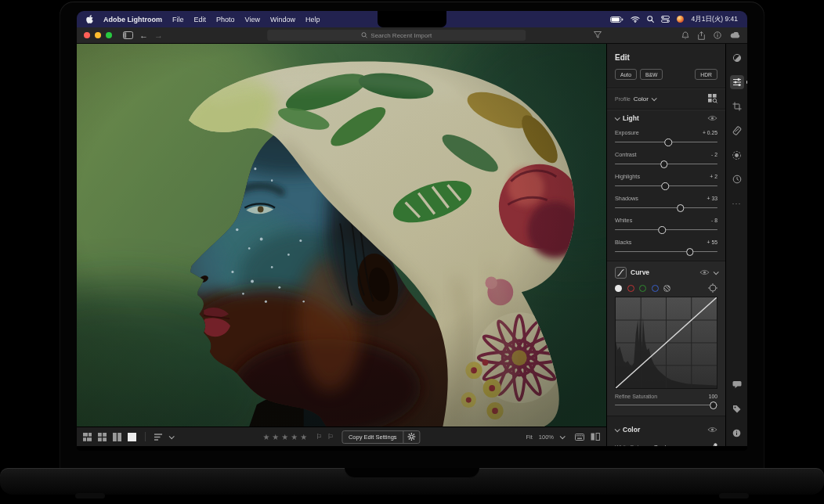  Describe the element at coordinates (713, 99) in the screenshot. I see `profile-browse-icon` at that location.